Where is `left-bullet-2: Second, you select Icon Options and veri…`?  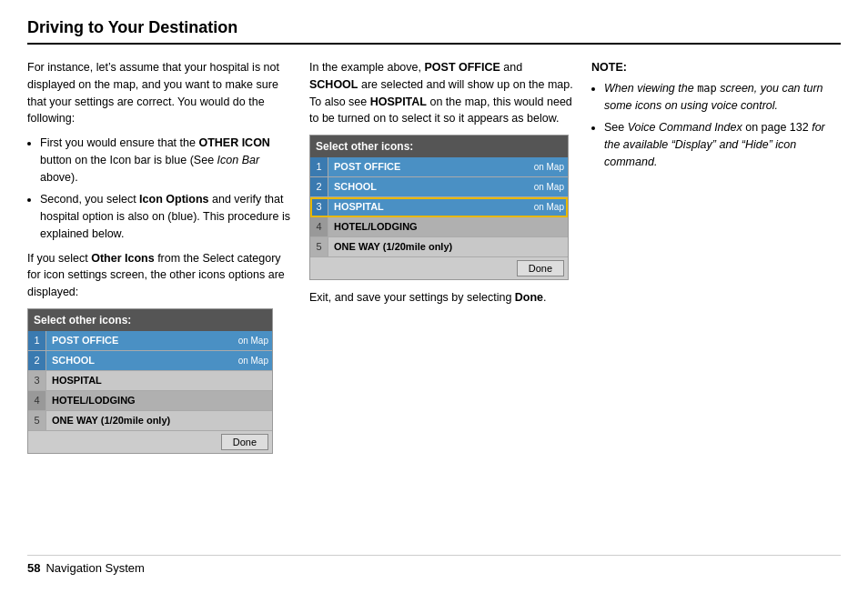
left-bullet-2: Second, you select Icon Options and veri… is located at coordinates (166, 216).